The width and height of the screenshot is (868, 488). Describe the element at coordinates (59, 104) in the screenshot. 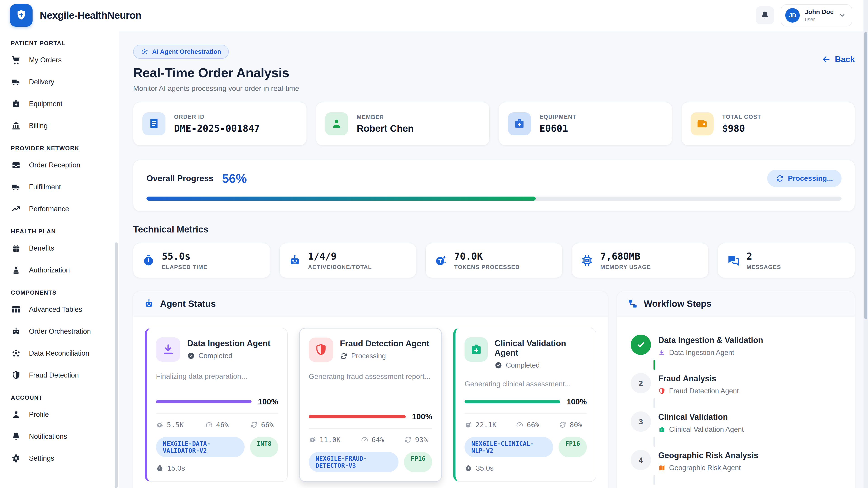

I see `sidebar-item-equipment: Equipment` at that location.